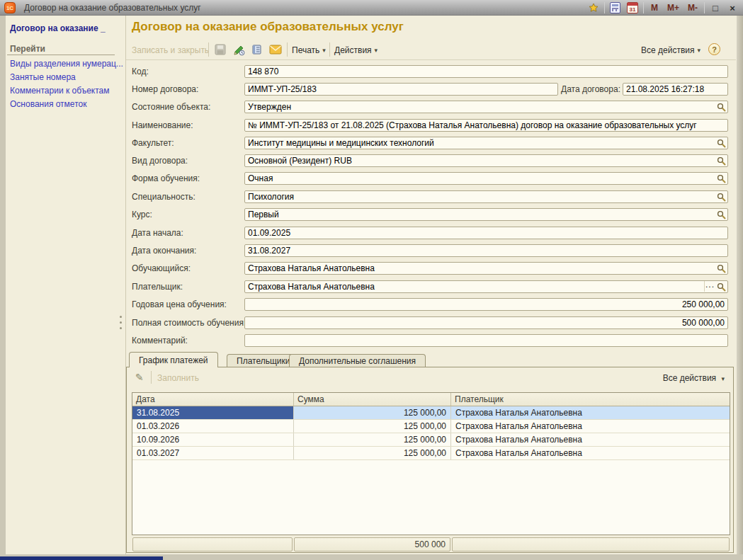  I want to click on faculty-field: Институт медицины и медицинских технолог…, so click(486, 143).